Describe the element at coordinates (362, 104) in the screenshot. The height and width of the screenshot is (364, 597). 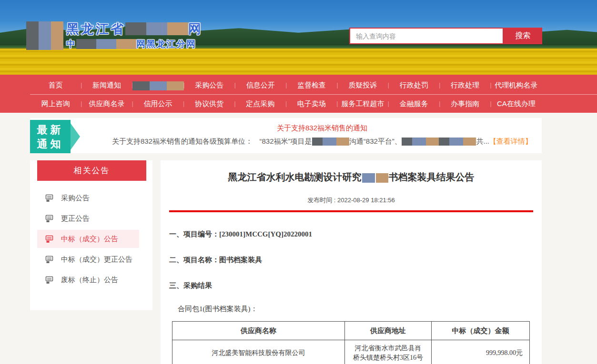
I see `nav-item-service-supermarket: 服务工程超市` at that location.